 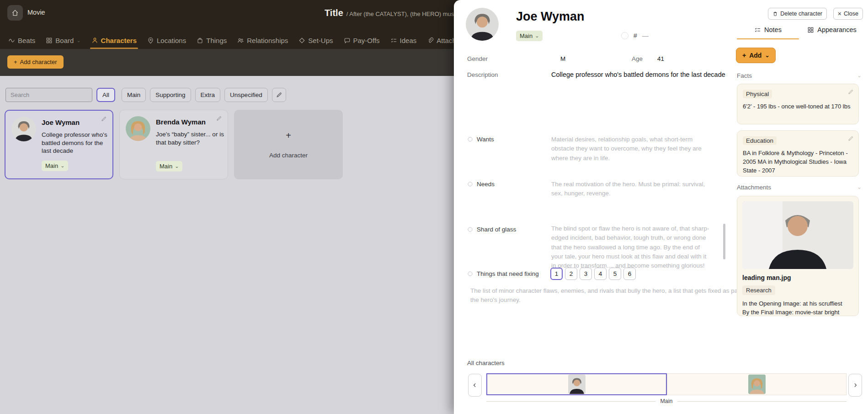 I want to click on nav-tab-things: Things, so click(x=212, y=43).